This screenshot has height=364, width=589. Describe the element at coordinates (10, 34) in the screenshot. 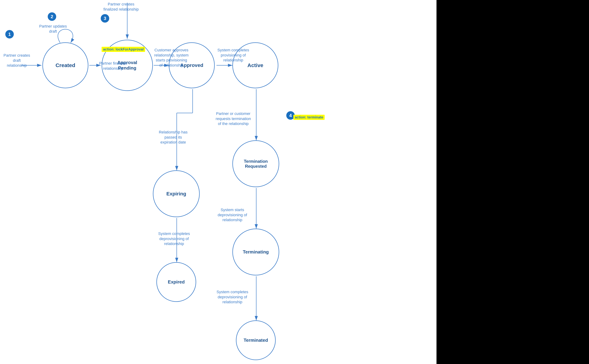

I see `badge-1: 1` at that location.